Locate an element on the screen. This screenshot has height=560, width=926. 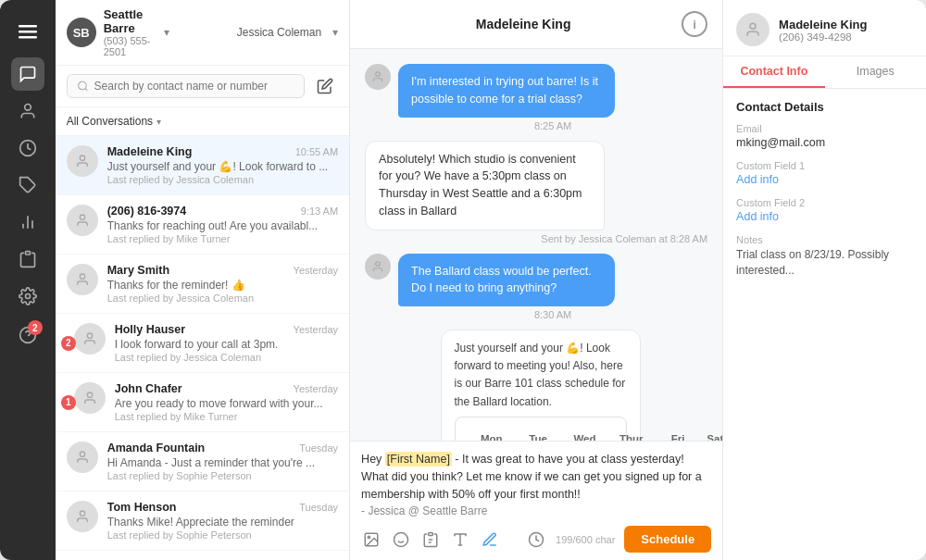
ci-notes-field: Notes Trial class on 8/23/19. Possibly i… is located at coordinates (824, 256).